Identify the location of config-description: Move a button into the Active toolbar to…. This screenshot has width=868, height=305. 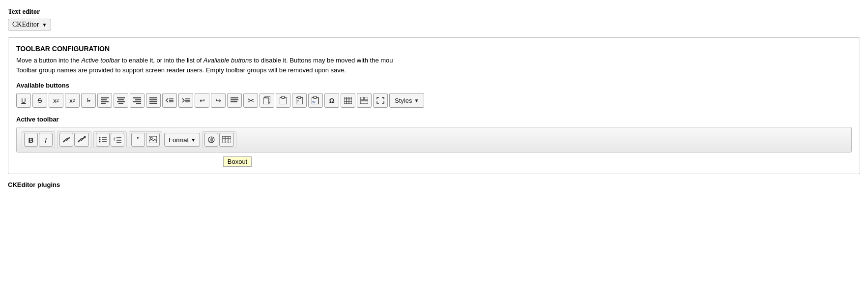
(434, 65).